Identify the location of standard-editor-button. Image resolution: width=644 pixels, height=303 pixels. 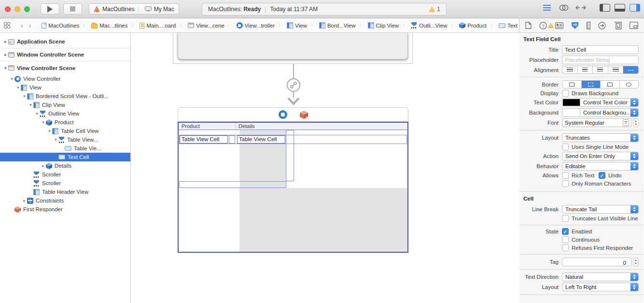
(547, 8).